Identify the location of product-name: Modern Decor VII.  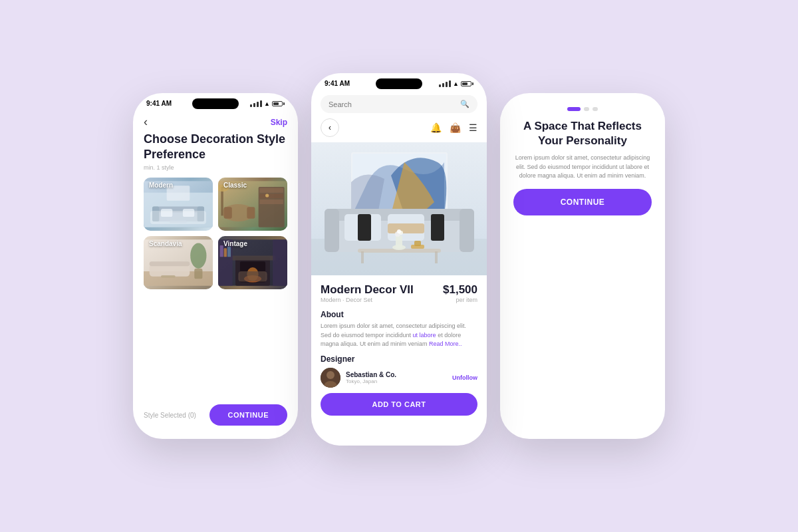
(367, 290).